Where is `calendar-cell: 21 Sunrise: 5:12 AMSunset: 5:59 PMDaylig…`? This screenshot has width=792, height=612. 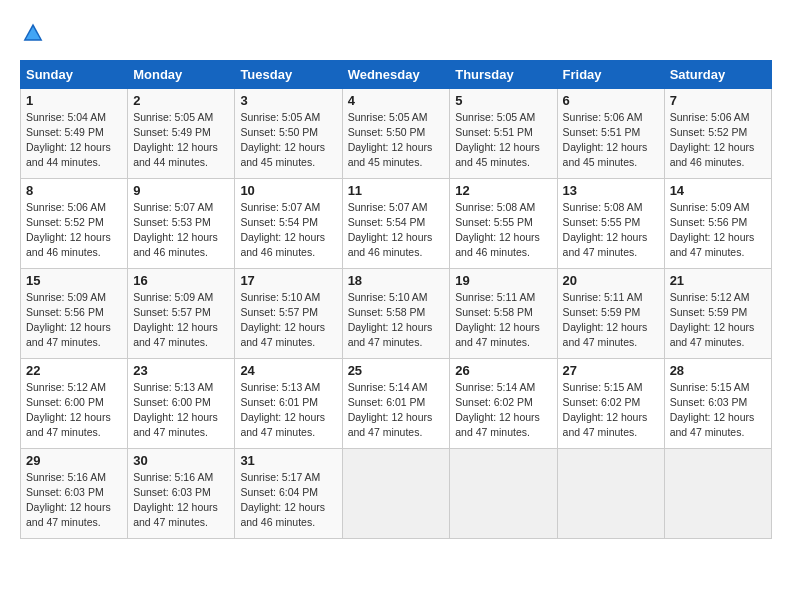
calendar-cell: 21 Sunrise: 5:12 AMSunset: 5:59 PMDaylig… is located at coordinates (718, 314).